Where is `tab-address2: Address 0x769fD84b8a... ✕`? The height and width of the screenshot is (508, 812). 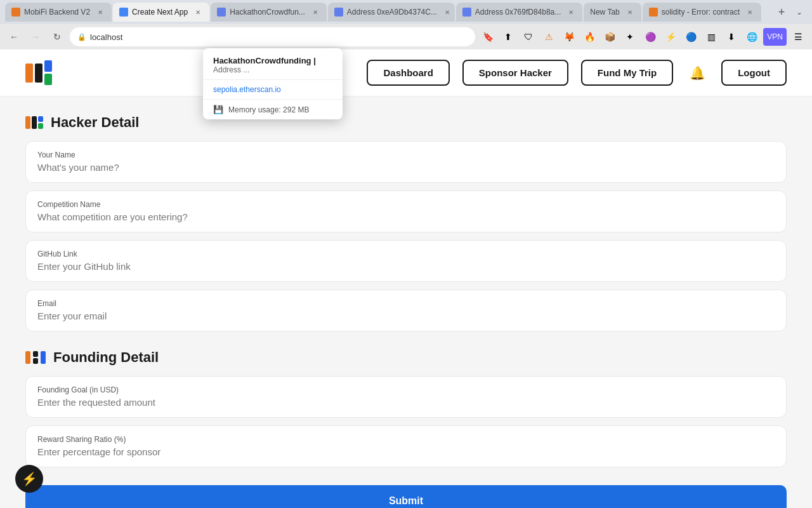
tab-address2: Address 0x769fD84b8a... ✕ is located at coordinates (519, 12).